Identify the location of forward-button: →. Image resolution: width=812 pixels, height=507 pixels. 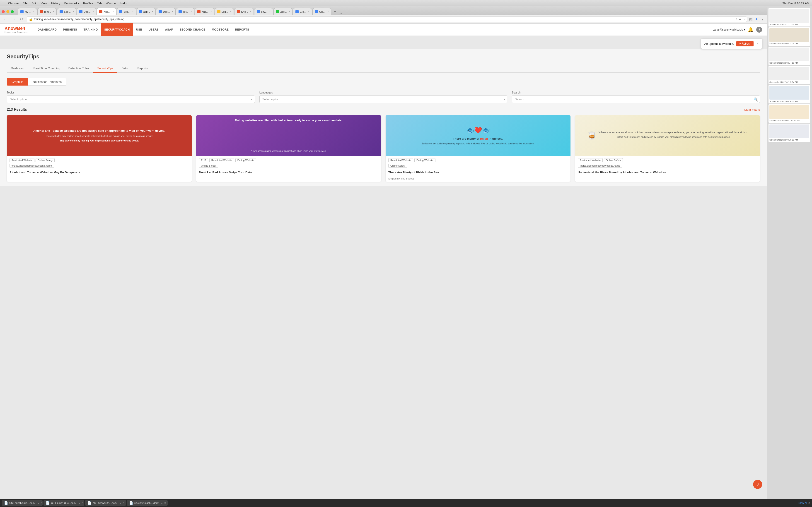
(13, 19).